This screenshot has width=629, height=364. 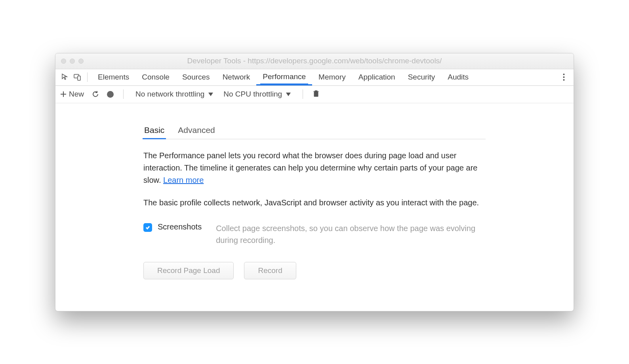 I want to click on screenshots-checkbox, so click(x=148, y=228).